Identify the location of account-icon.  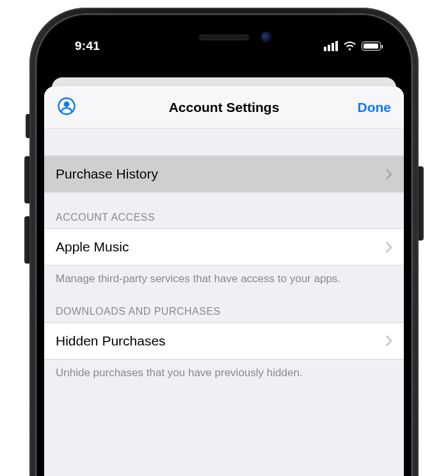
(67, 107).